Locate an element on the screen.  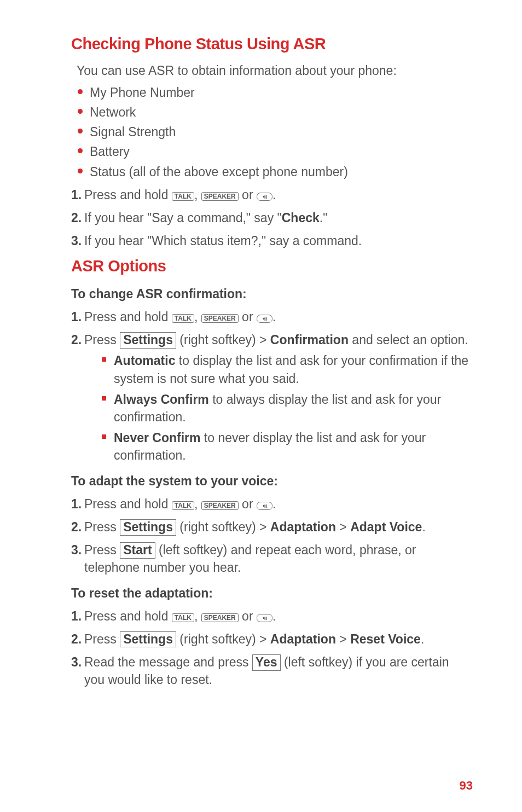
option-name: Automatic is located at coordinates (144, 361).